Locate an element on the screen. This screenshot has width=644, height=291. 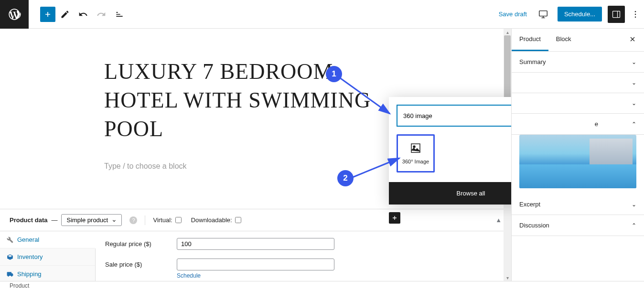
schedule-button: Schedule... is located at coordinates (580, 14).